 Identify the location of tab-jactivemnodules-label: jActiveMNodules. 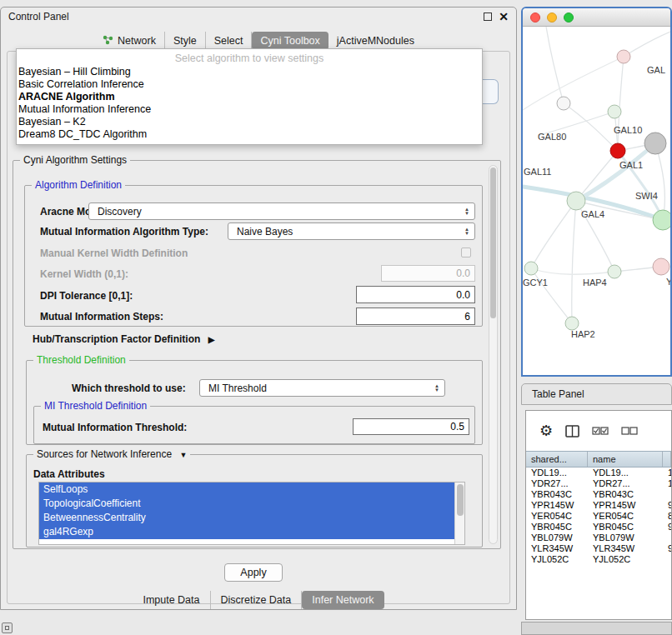
(375, 41).